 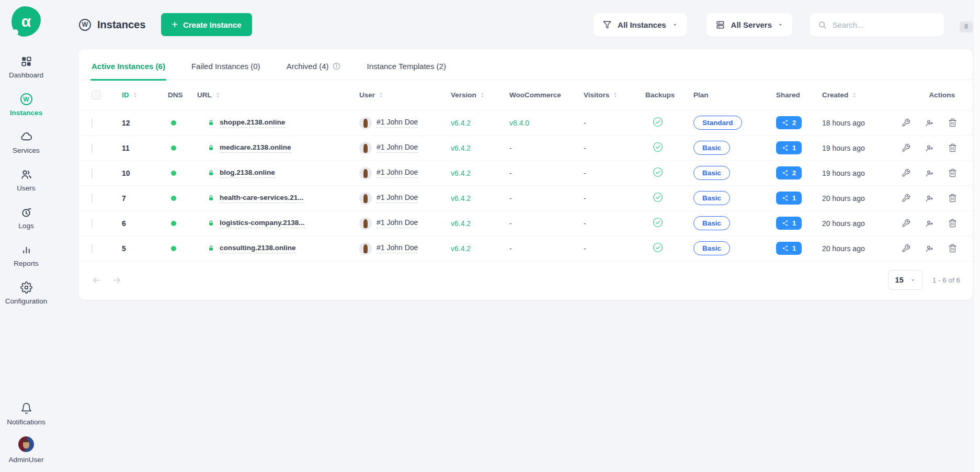 I want to click on sidebar-item-label: Instances, so click(x=26, y=113).